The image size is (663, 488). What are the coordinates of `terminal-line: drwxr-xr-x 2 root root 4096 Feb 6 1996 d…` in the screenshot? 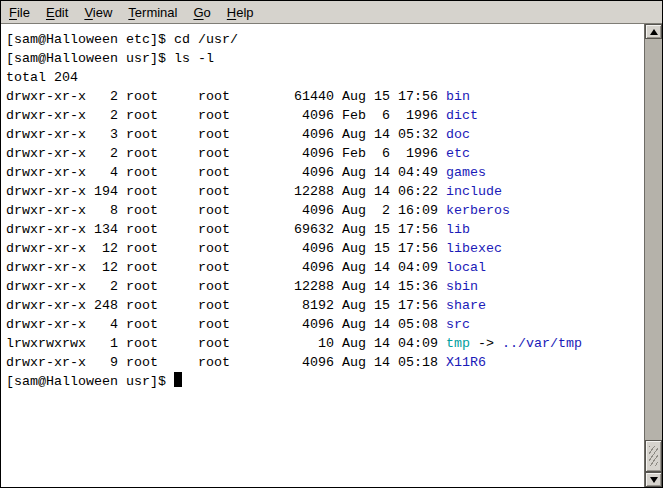 It's located at (325, 116).